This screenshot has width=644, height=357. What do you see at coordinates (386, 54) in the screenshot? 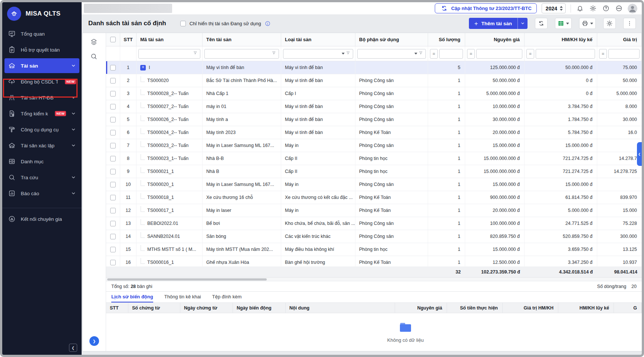
I see `filter-input-dept` at bounding box center [386, 54].